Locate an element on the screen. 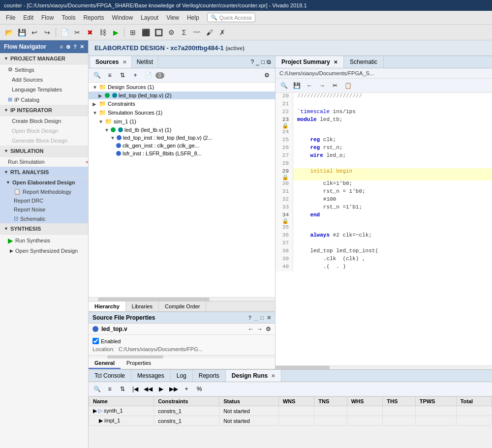 The height and width of the screenshot is (448, 492). col-tns: TNS is located at coordinates (331, 401).